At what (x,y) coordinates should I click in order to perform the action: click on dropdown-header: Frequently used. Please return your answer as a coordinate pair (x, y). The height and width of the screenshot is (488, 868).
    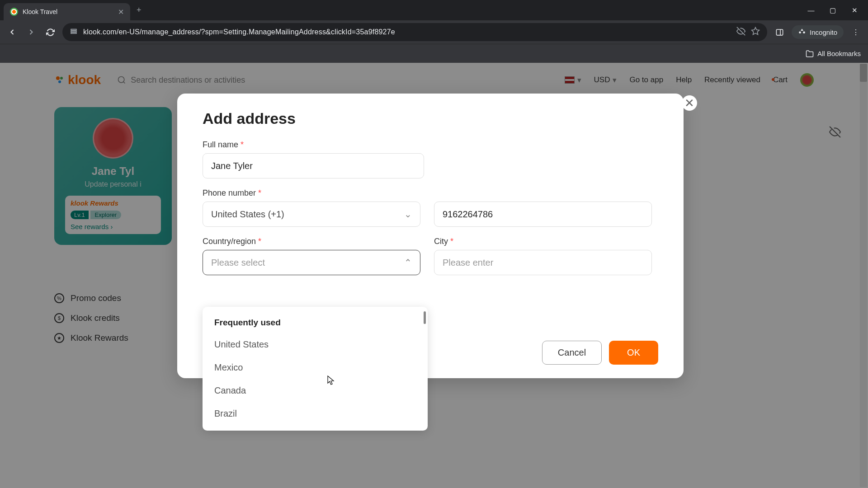
    Looking at the image, I should click on (315, 323).